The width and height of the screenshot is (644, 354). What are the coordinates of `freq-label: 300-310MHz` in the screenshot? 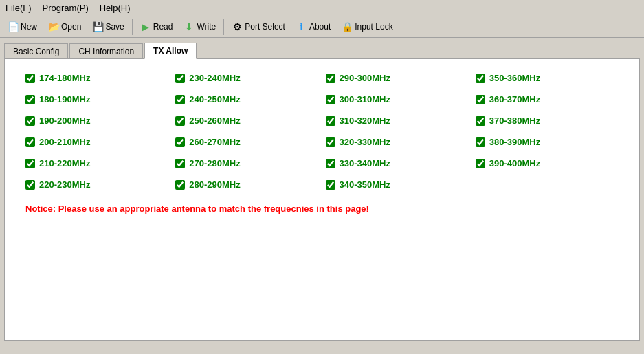 It's located at (365, 99).